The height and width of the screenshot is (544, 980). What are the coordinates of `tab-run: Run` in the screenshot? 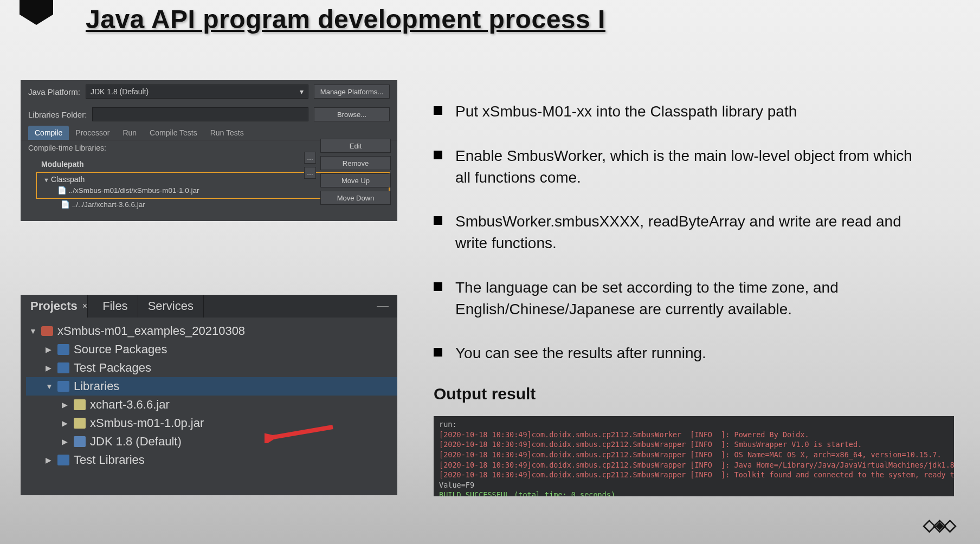 It's located at (130, 133).